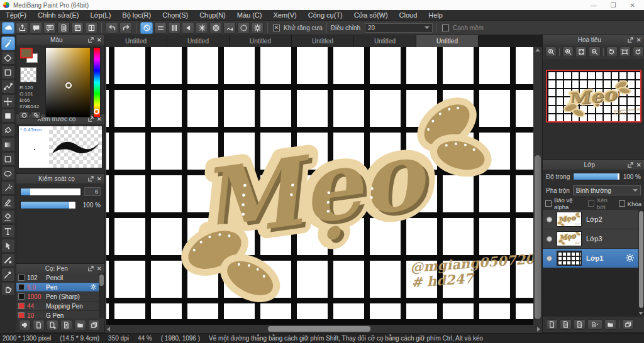 The image size is (644, 343). I want to click on brush-add-type-button, so click(53, 325).